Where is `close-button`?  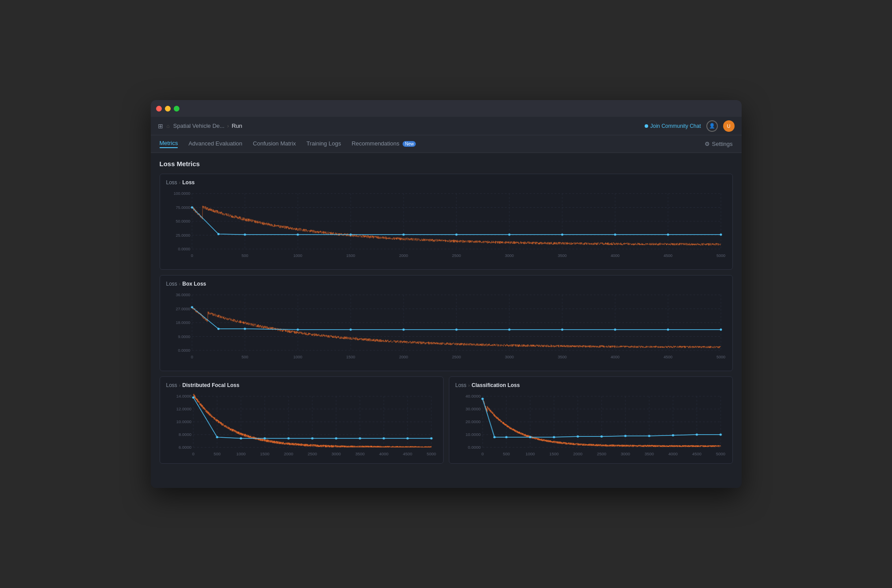 close-button is located at coordinates (159, 108).